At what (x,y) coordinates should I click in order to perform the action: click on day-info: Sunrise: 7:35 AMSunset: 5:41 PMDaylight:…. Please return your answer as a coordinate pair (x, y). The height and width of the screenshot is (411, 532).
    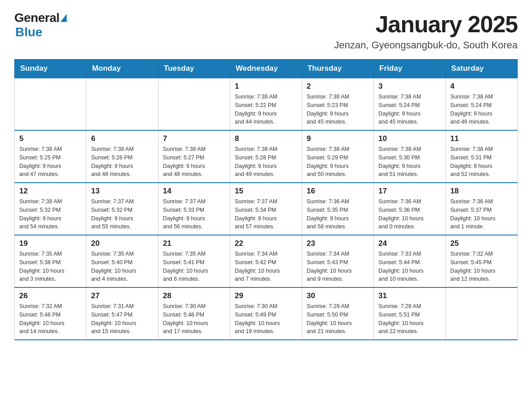
    Looking at the image, I should click on (194, 267).